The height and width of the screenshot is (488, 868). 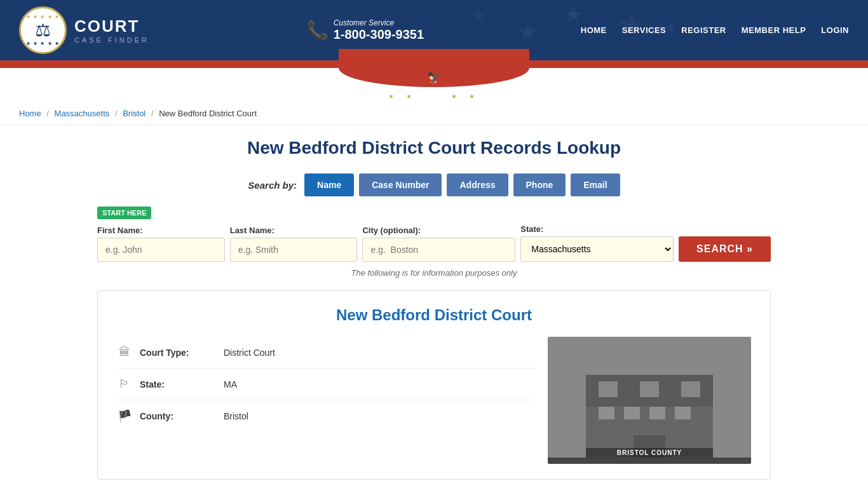 What do you see at coordinates (379, 23) in the screenshot?
I see `customer-service-label: Customer Service` at bounding box center [379, 23].